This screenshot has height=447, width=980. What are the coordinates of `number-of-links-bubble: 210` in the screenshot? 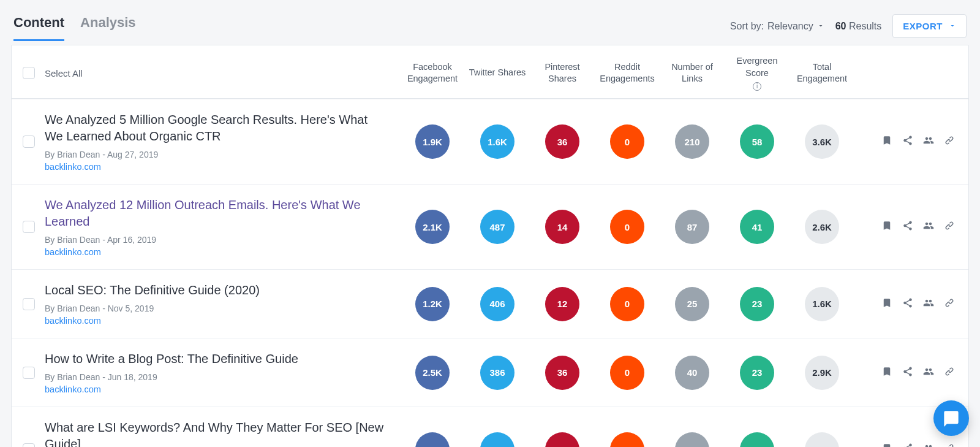 It's located at (692, 142).